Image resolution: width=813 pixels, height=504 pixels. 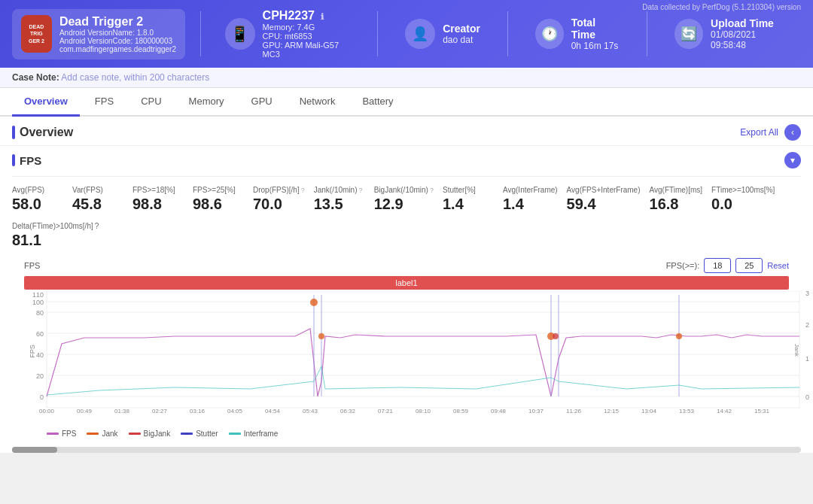 What do you see at coordinates (420, 34) in the screenshot?
I see `creator-icon: 👤` at bounding box center [420, 34].